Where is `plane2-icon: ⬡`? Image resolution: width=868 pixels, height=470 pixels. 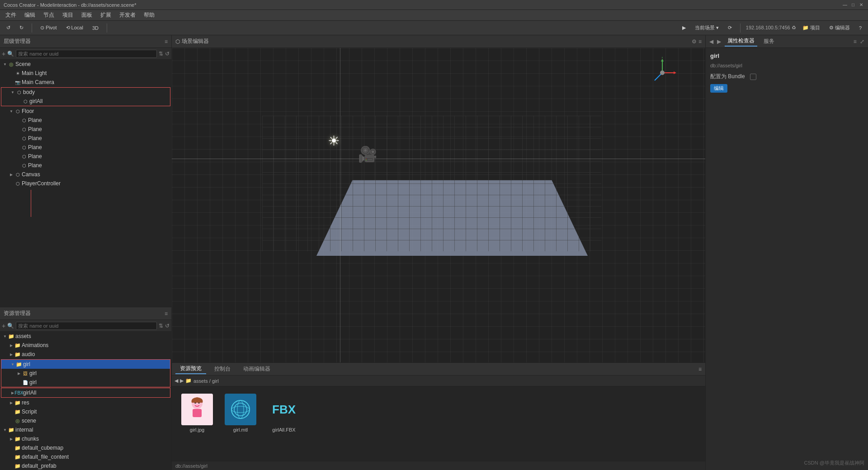 plane2-icon: ⬡ is located at coordinates (24, 129).